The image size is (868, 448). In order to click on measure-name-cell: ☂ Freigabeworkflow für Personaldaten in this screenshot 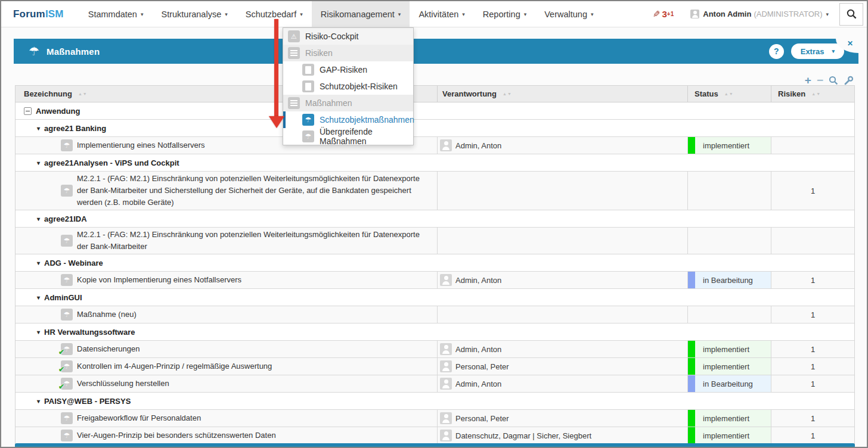, I will do `click(227, 418)`.